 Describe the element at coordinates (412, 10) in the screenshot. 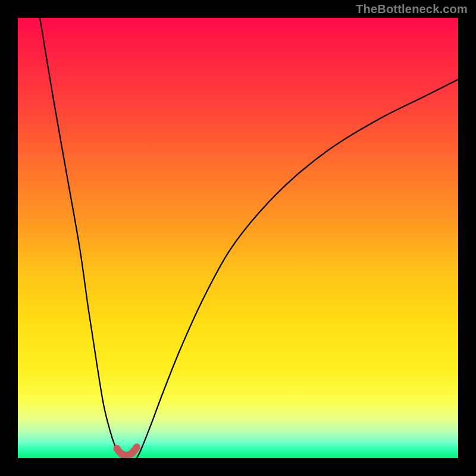

I see `watermark-text: TheBottleneck.com` at that location.